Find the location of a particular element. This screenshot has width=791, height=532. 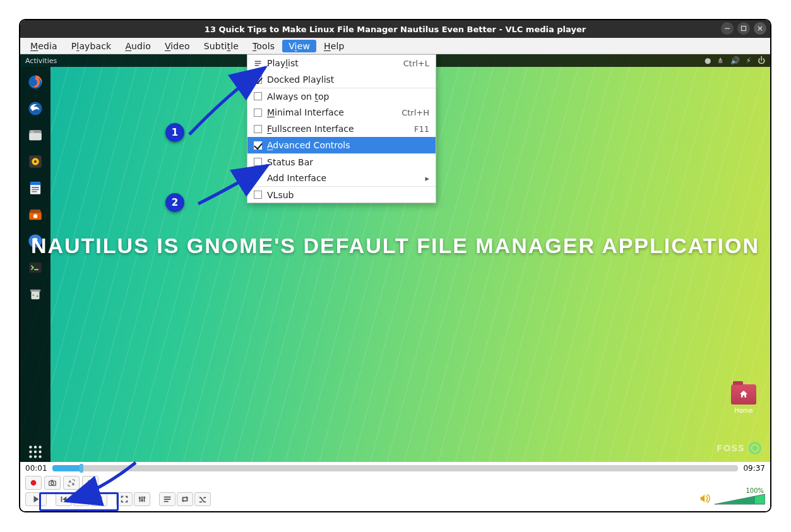

menuitem-vlsub: VLsub is located at coordinates (342, 194).